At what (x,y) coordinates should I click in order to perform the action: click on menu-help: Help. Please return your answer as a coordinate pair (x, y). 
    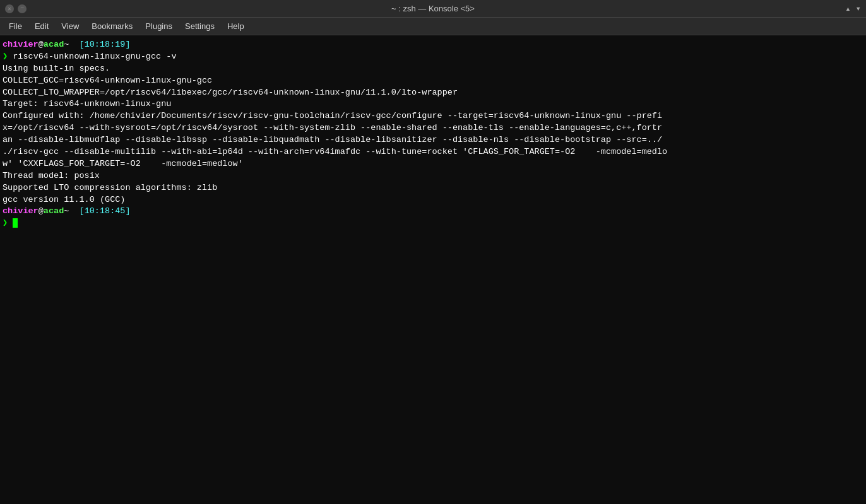
    Looking at the image, I should click on (236, 26).